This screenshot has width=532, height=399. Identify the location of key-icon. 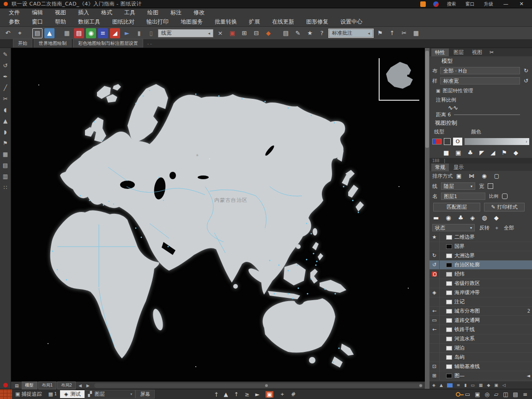
(458, 394).